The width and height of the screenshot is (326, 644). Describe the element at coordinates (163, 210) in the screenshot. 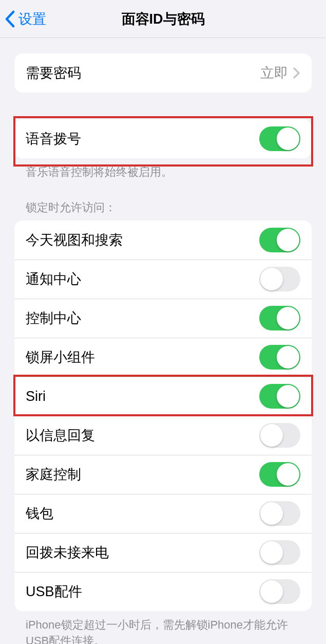

I see `lock-access-header: 锁定时允许访问：` at that location.